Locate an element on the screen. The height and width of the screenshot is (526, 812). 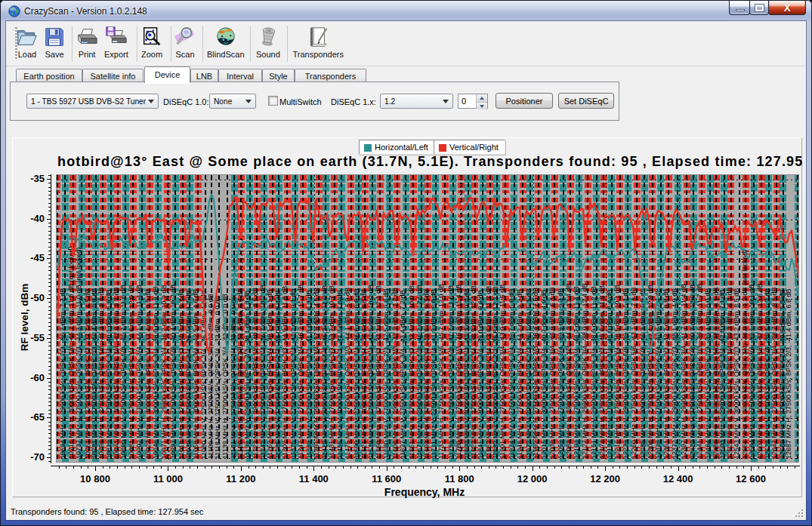
y-tick-label: -55 is located at coordinates (32, 338).